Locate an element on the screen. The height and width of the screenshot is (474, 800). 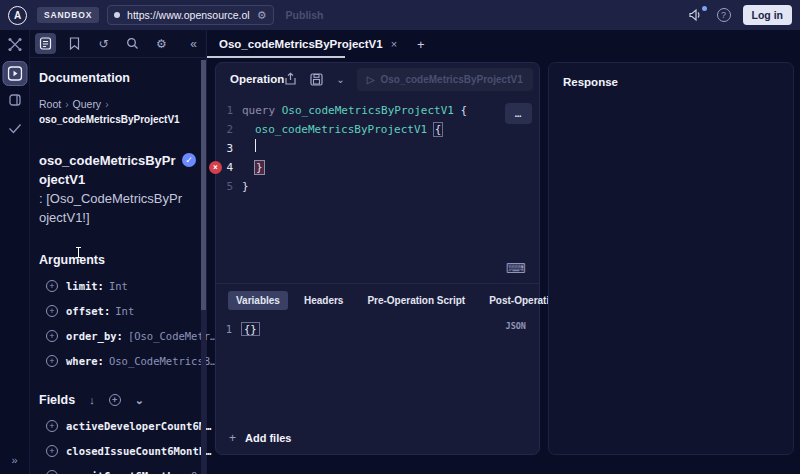
explorer-icon is located at coordinates (14, 74).